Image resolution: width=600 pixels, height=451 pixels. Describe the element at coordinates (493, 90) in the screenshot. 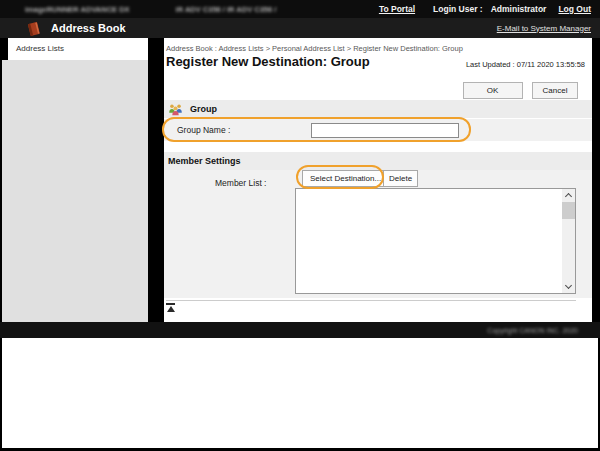

I see `ok-button: OK` at that location.